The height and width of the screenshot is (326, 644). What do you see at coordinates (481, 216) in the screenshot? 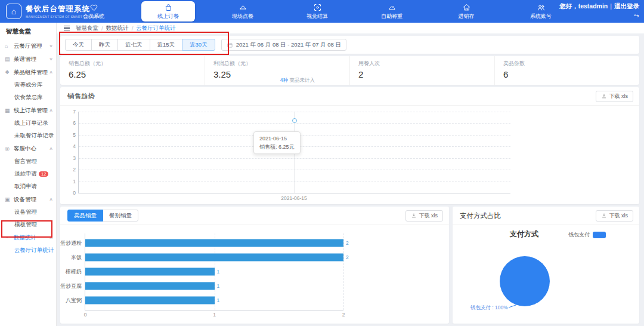
I see `payment-section-title: 支付方式占比` at bounding box center [481, 216].